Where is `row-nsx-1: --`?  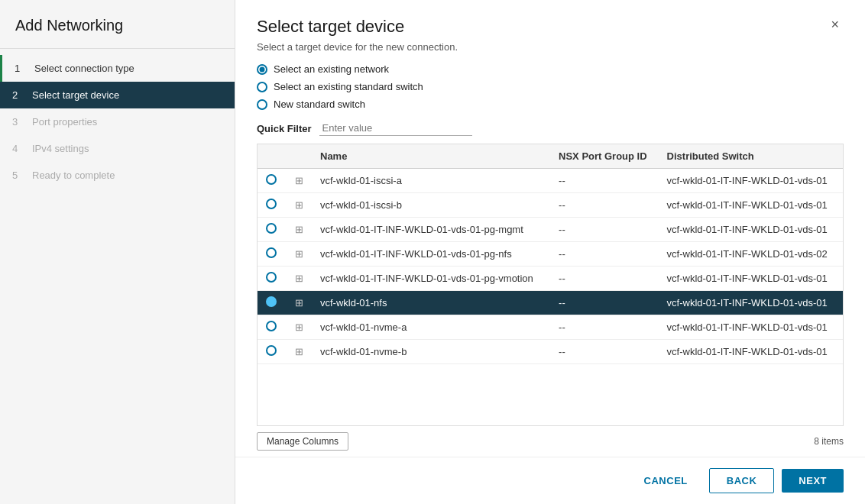
row-nsx-1: -- is located at coordinates (605, 205).